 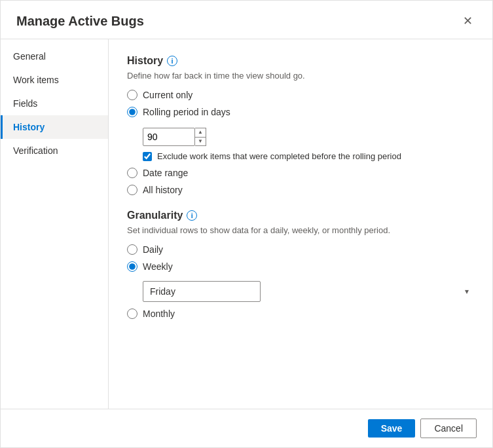 I want to click on history-description: Define how far back in time the view sho…, so click(x=301, y=76).